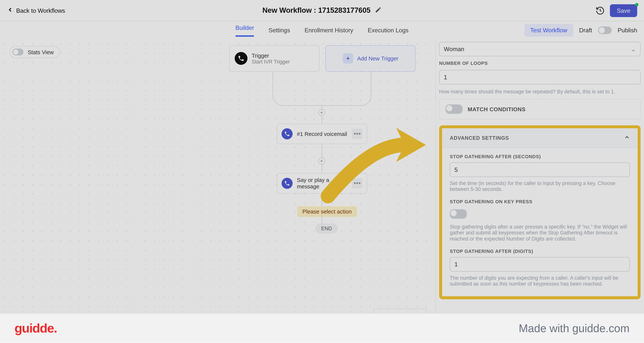 Image resolution: width=644 pixels, height=343 pixels. Describe the element at coordinates (540, 138) in the screenshot. I see `advanced-settings-header: ADVANCED SETTINGS` at that location.